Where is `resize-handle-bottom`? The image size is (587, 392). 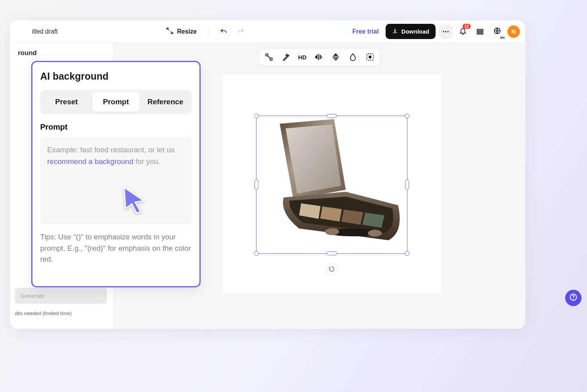
resize-handle-bottom is located at coordinates (332, 253).